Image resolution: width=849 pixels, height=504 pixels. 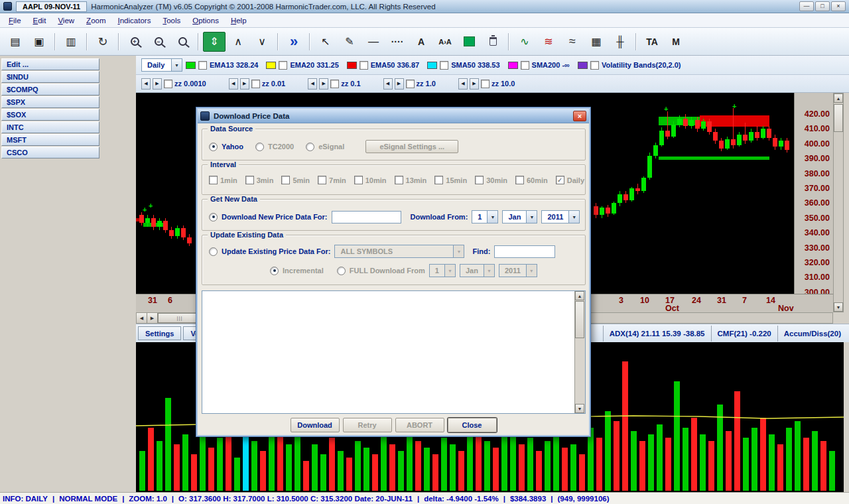 What do you see at coordinates (620, 42) in the screenshot?
I see `candlestick-icon: ╫` at bounding box center [620, 42].